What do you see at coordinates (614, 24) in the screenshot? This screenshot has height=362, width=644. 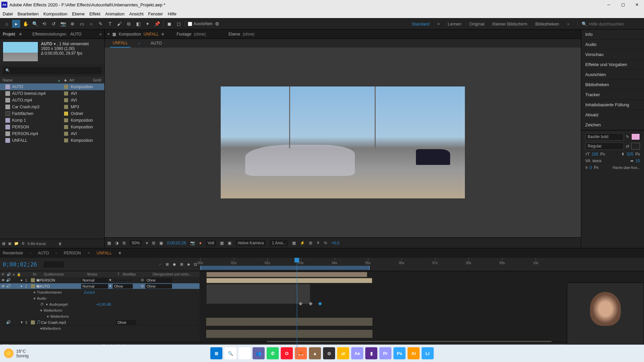 I see `help-search-input` at bounding box center [614, 24].